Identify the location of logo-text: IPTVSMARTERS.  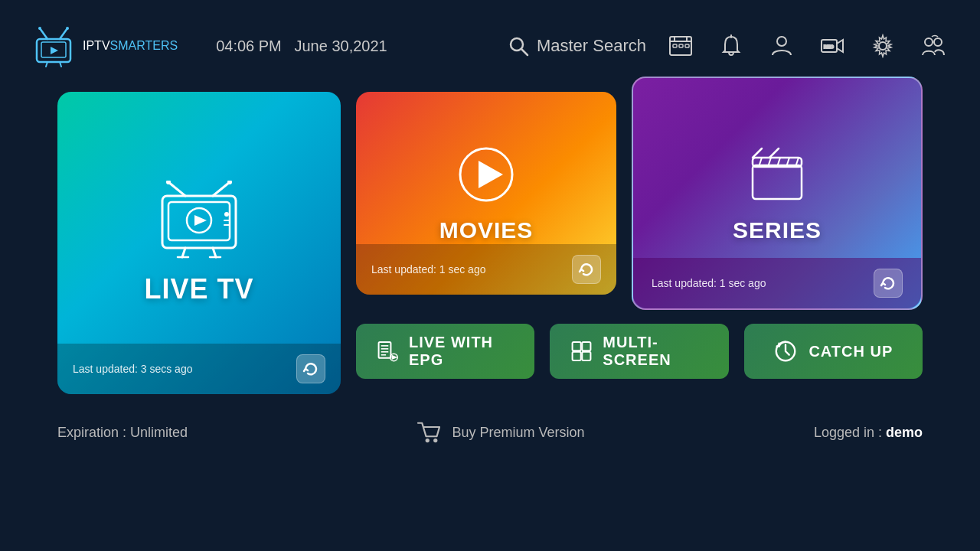
(130, 46).